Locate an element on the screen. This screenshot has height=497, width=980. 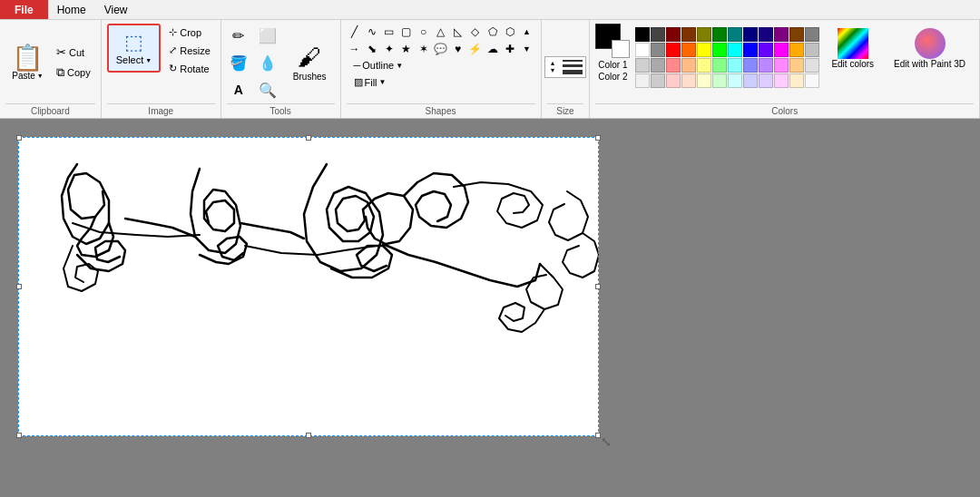
copy-button: ⧉ Copy is located at coordinates (74, 73).